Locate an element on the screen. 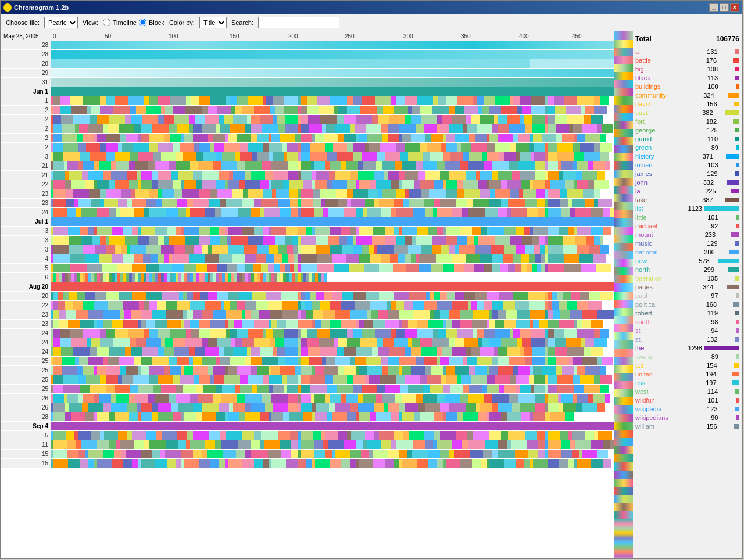 Image resolution: width=744 pixels, height=560 pixels. legend-item: list1123 is located at coordinates (687, 209).